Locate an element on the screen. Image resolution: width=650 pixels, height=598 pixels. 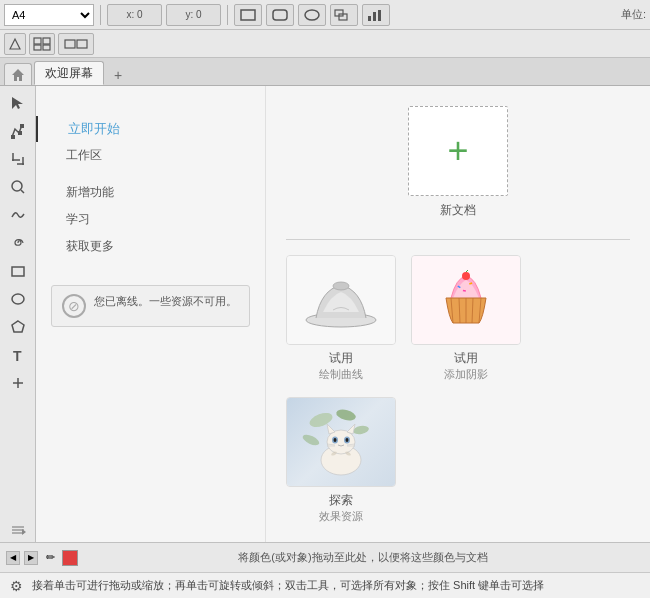
add-tab-btn: + is located at coordinates (118, 75).